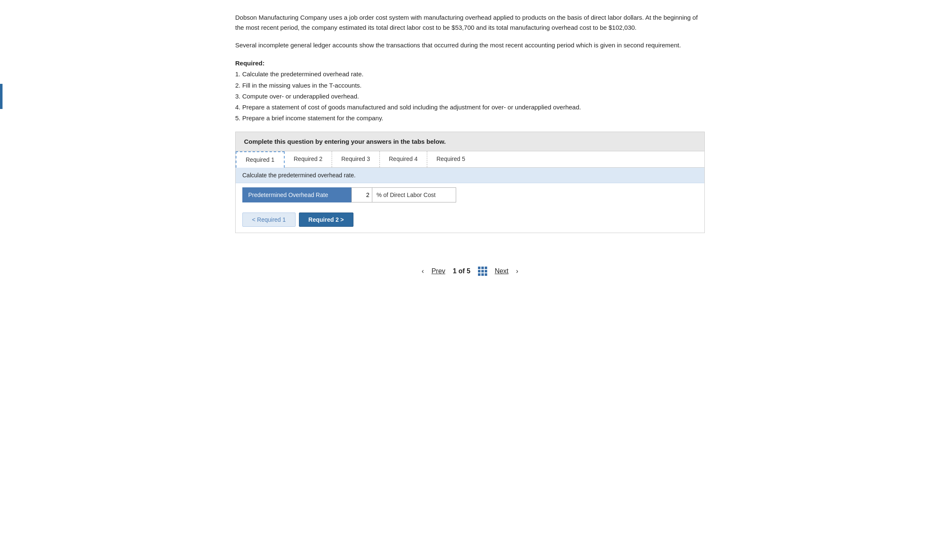 This screenshot has height=560, width=940. Describe the element at coordinates (309, 159) in the screenshot. I see `tab-required-2: Required 2` at that location.